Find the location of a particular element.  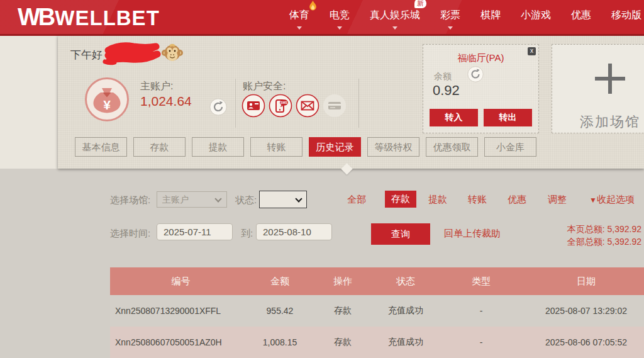

col-header-type: 类型 is located at coordinates (481, 282).